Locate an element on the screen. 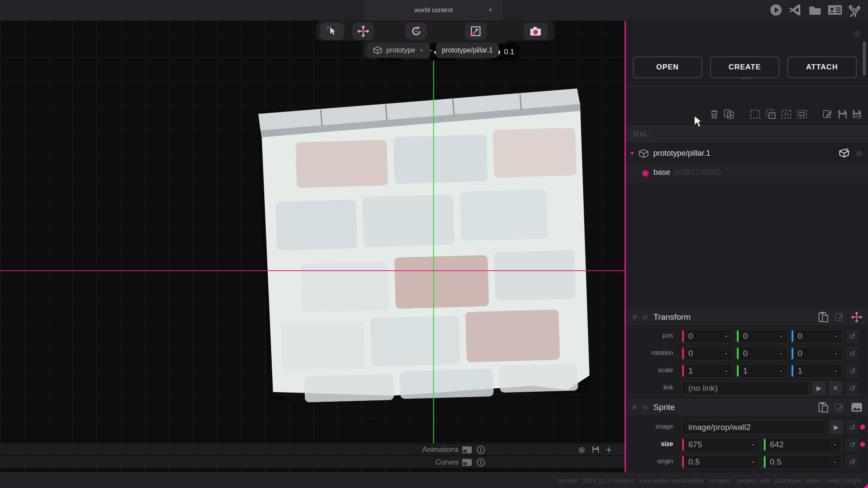  unpack-prototype-icon is located at coordinates (845, 154).